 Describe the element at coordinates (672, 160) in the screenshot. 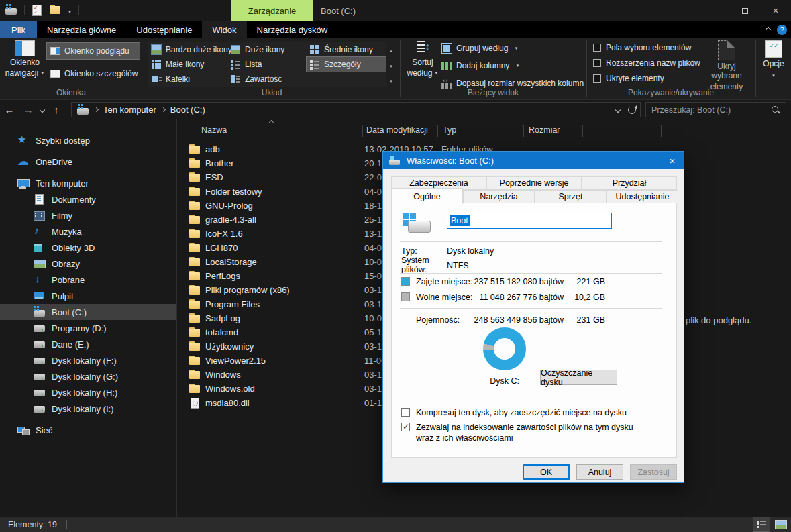

I see `dialog-close-button: ×` at that location.